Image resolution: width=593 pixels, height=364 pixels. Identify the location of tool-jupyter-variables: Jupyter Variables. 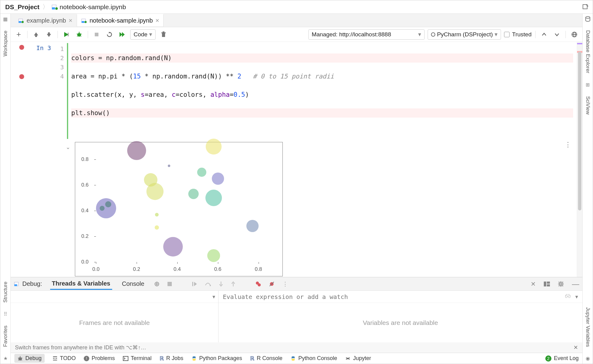
(588, 327).